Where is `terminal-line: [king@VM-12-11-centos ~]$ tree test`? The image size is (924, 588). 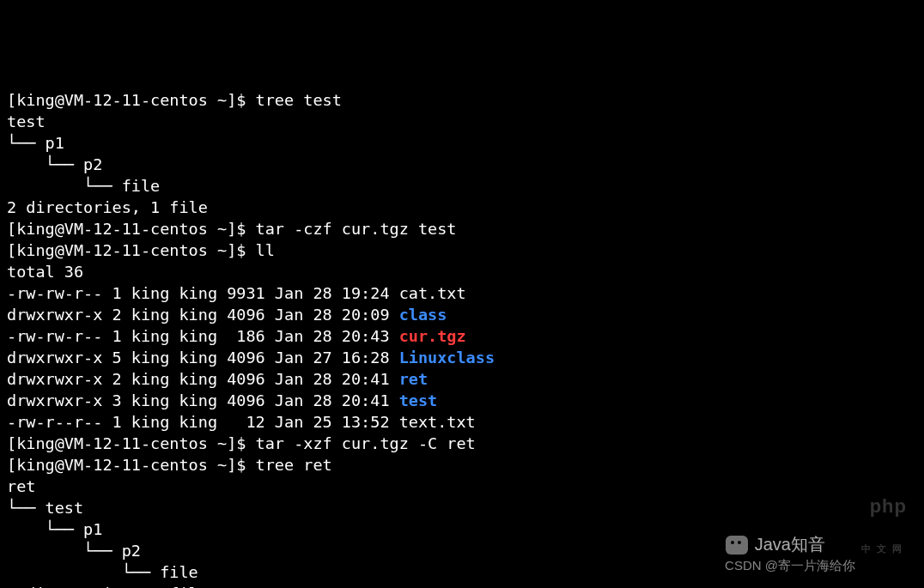 terminal-line: [king@VM-12-11-centos ~]$ tree test is located at coordinates (462, 100).